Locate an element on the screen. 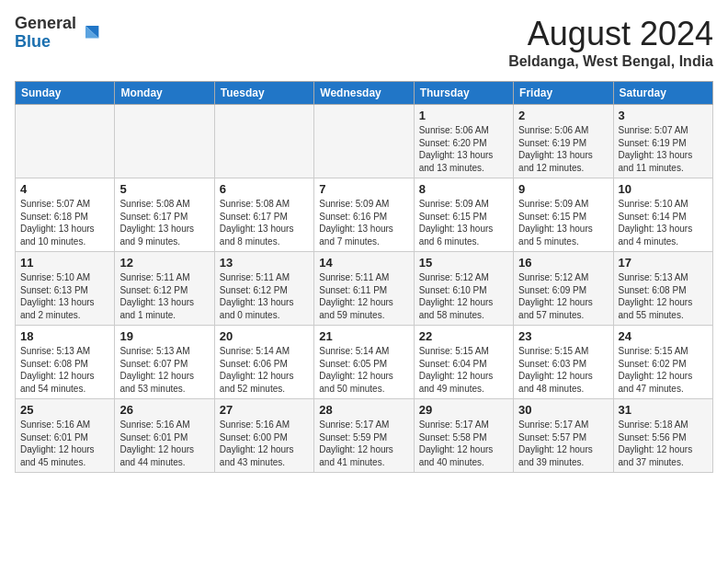  day-info: Sunrise: 5:10 AM Sunset: 6:13 PM Dayligh… is located at coordinates (64, 296).